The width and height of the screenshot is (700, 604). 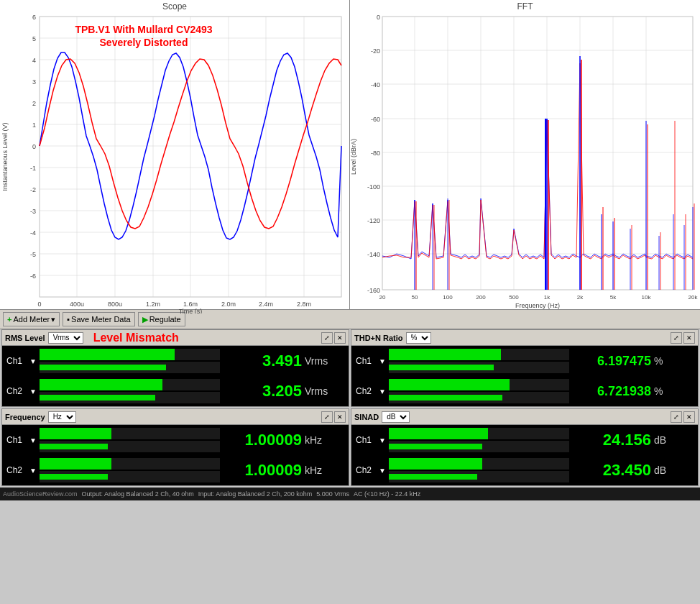 What do you see at coordinates (689, 338) in the screenshot?
I see `thdn-close-button: ✕` at bounding box center [689, 338].